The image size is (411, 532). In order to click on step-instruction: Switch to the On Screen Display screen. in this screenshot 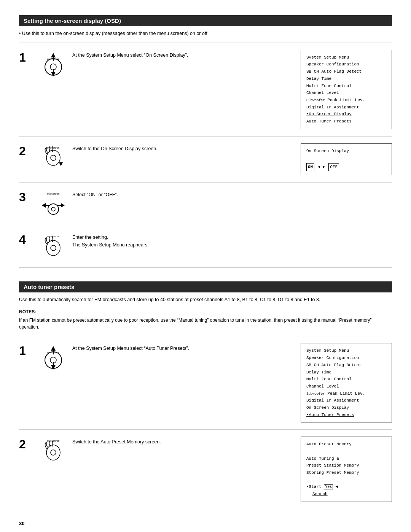, I will do `click(185, 148)`.